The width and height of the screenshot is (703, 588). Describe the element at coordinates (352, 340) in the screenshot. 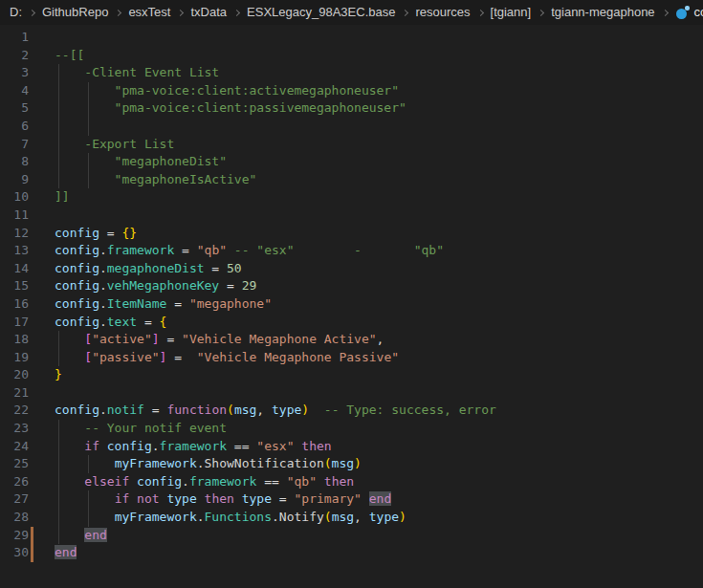

I see `code-line: 18 ["active"] = "Vehicle Megaphone Activ…` at that location.